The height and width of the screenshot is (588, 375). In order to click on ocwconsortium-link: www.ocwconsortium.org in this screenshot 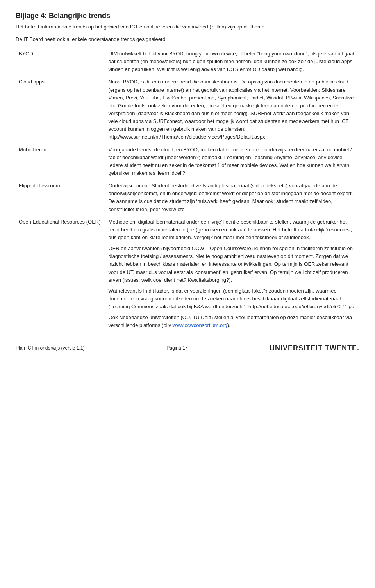, I will do `click(200, 325)`.